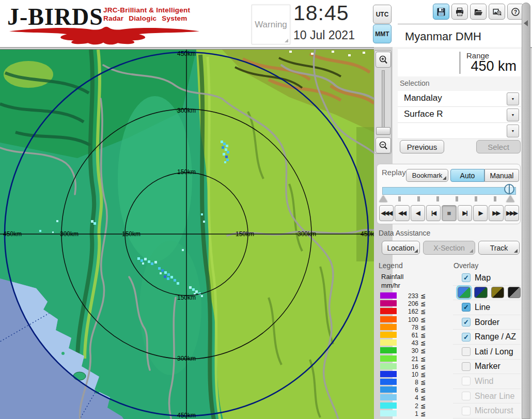 Image resolution: width=532 pixels, height=419 pixels. What do you see at coordinates (498, 147) in the screenshot?
I see `select-button: Select` at bounding box center [498, 147].